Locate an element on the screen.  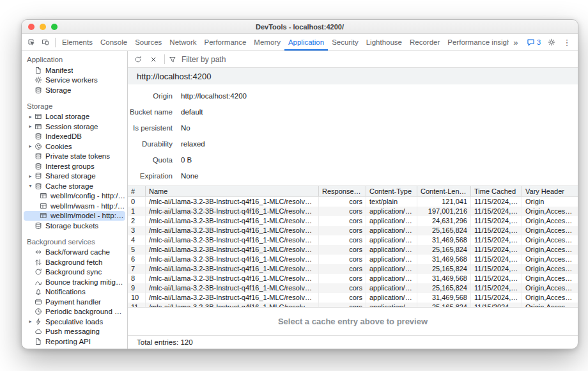
refresh-button is located at coordinates (138, 59).